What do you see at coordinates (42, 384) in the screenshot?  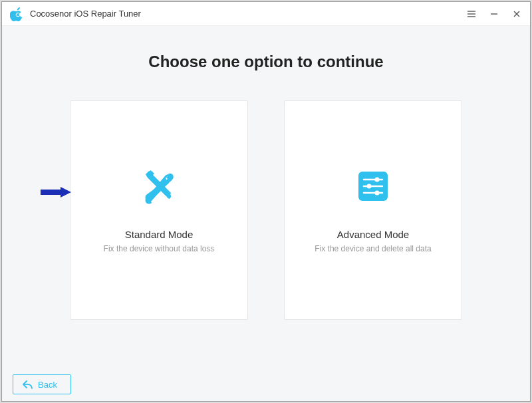 I see `back-button: Back` at bounding box center [42, 384].